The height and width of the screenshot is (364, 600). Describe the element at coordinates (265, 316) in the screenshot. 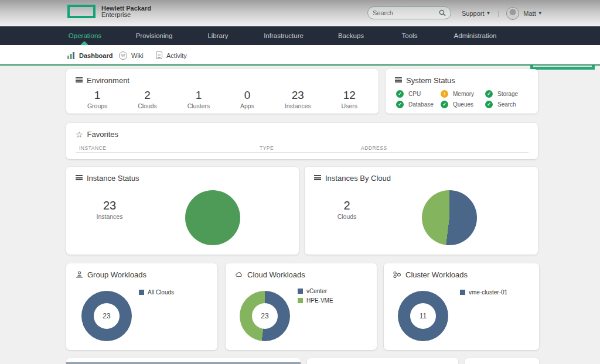

I see `cloud-workloads-donut: 23` at that location.